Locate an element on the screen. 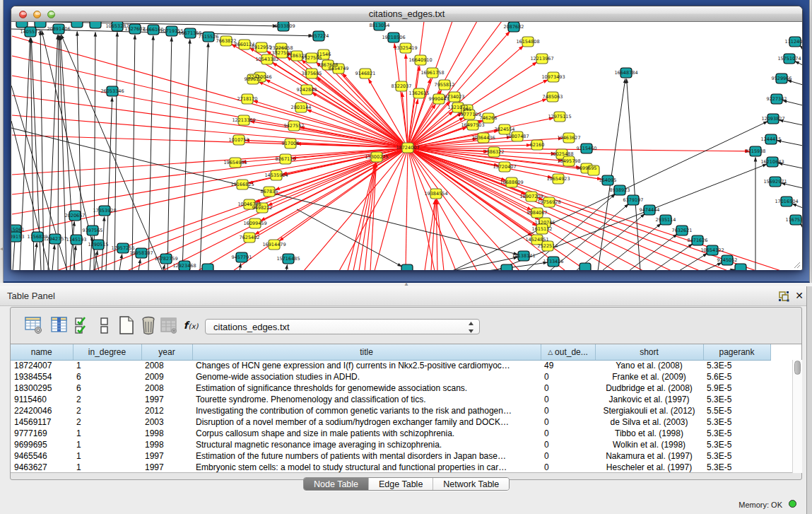 This screenshot has height=514, width=812. cell-pagerank: 5.5E-5 is located at coordinates (736, 411).